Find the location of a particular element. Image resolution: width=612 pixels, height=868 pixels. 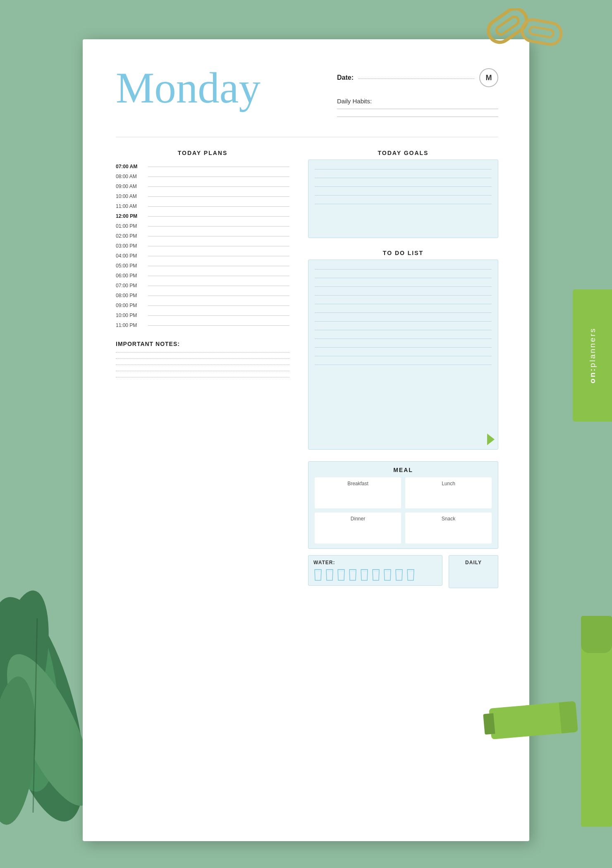

time-slot-1000: 10:00 AM is located at coordinates (203, 196).